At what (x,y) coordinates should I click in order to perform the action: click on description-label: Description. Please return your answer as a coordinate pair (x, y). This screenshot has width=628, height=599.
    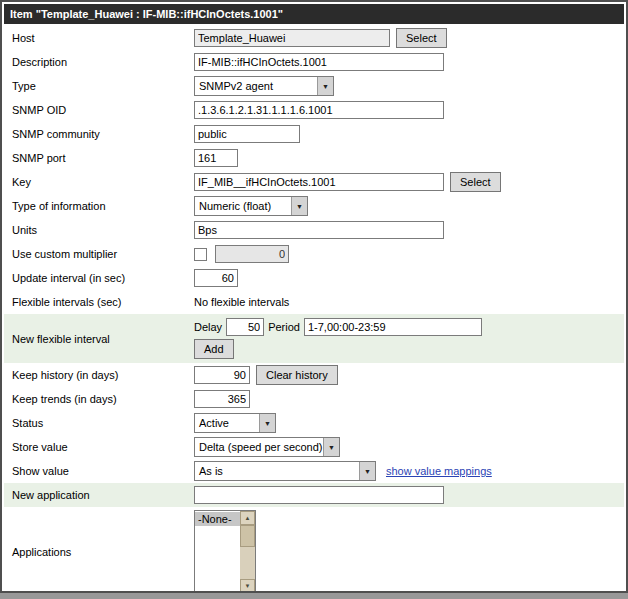
    Looking at the image, I should click on (99, 62).